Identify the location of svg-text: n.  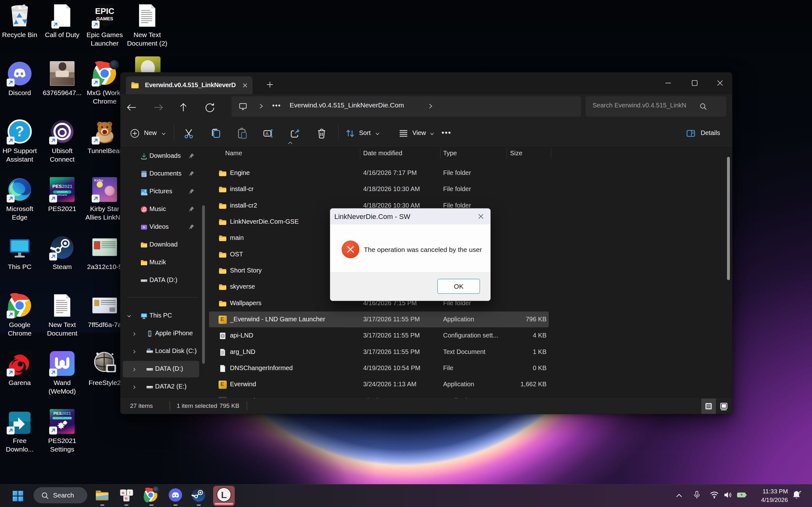
(126, 498).